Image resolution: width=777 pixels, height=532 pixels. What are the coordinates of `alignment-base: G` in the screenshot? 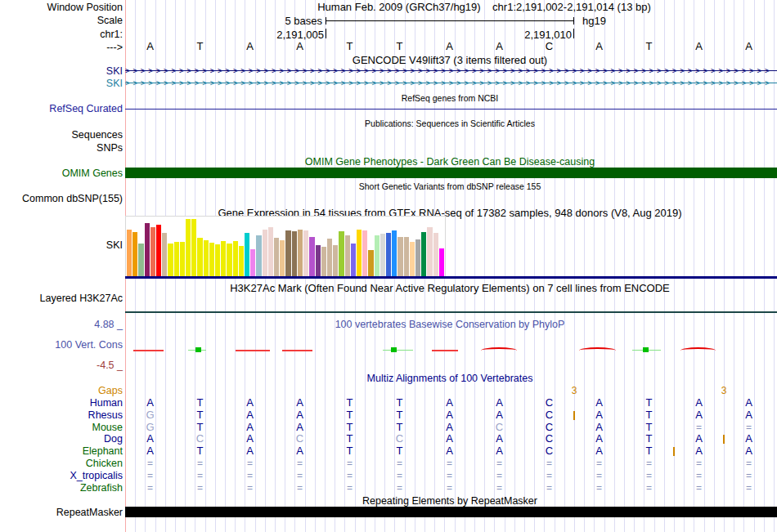 It's located at (150, 427).